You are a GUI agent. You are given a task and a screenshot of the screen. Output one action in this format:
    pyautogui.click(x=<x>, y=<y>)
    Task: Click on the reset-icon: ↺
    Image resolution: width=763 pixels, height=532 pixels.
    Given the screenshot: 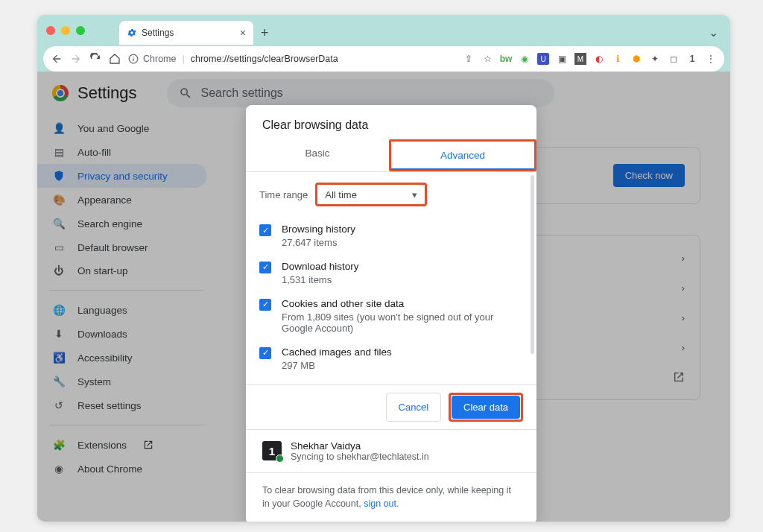 What is the action you would take?
    pyautogui.click(x=59, y=405)
    